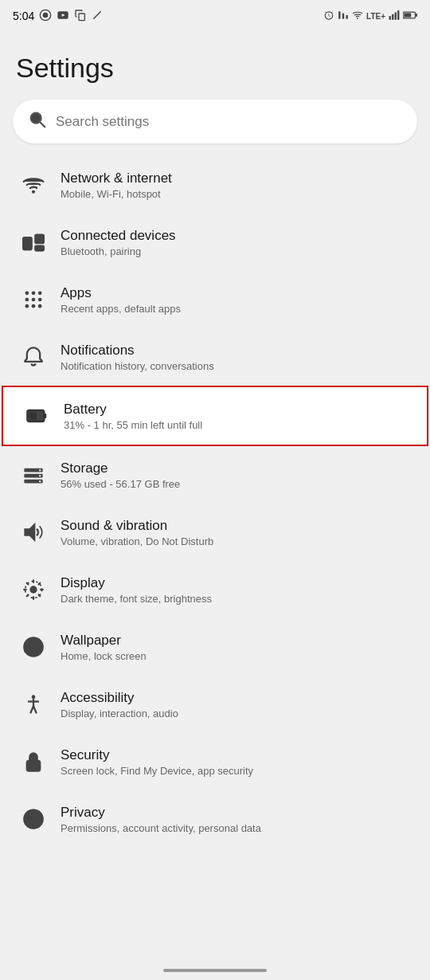 The height and width of the screenshot is (980, 430). What do you see at coordinates (215, 185) in the screenshot?
I see `settings-item-network: Network & internet Mobile, Wi-Fi, hotspo…` at bounding box center [215, 185].